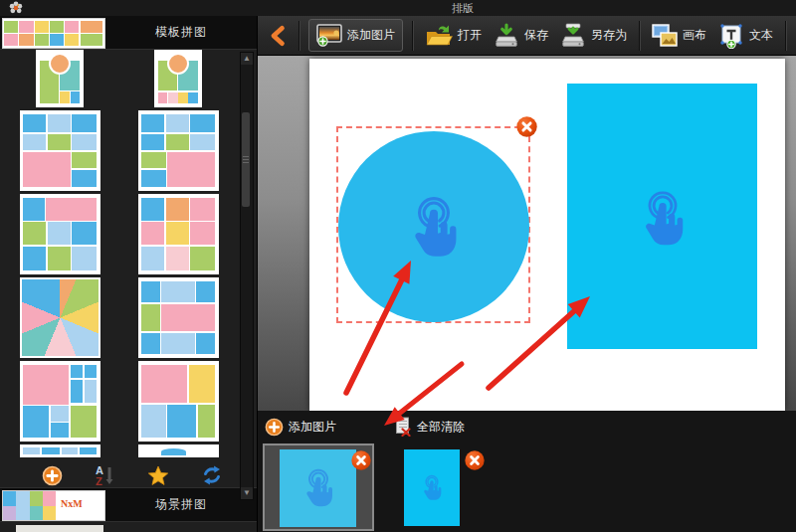 The width and height of the screenshot is (796, 532). What do you see at coordinates (128, 33) in the screenshot?
I see `template-section-header: 模板拼图` at bounding box center [128, 33].